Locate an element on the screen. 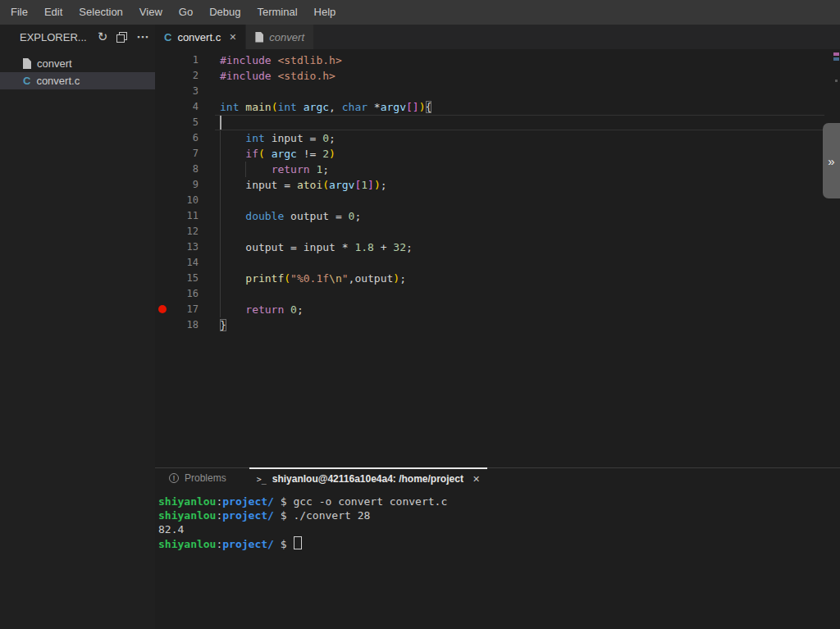  line-number: 18 is located at coordinates (177, 325).